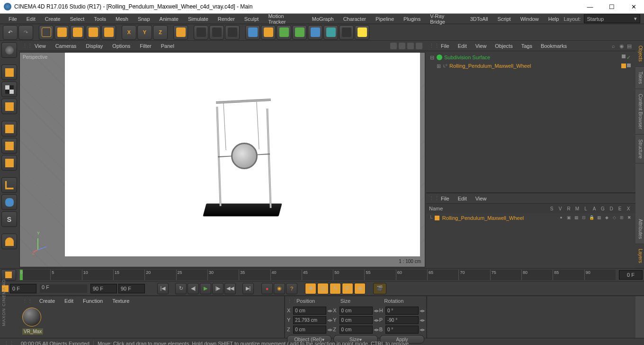 Image resolution: width=644 pixels, height=345 pixels. What do you see at coordinates (181, 32) in the screenshot?
I see `coord-system-button` at bounding box center [181, 32].